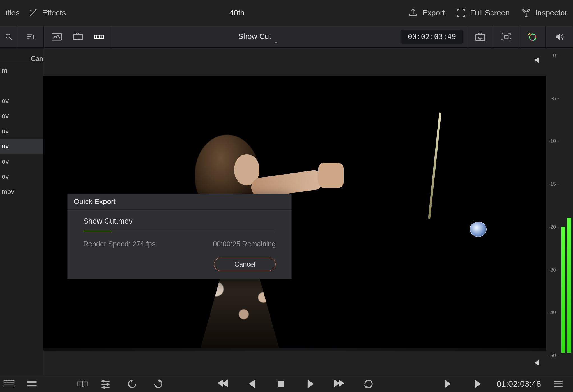  I want to click on safe-area-icon, so click(506, 37).